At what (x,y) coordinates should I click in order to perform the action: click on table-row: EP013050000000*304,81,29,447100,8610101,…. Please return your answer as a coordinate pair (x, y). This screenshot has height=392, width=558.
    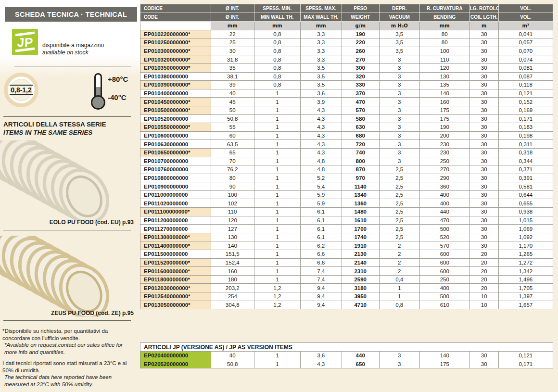
    Looking at the image, I should click on (347, 305).